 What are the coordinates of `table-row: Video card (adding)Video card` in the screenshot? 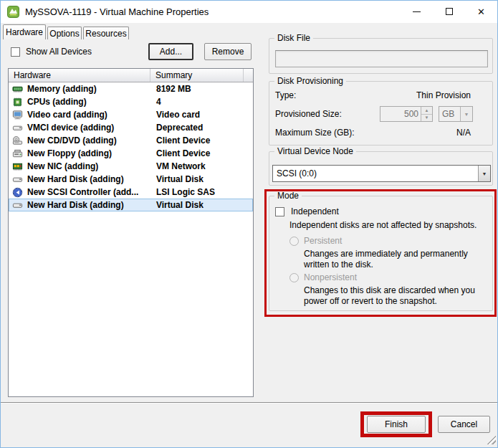 It's located at (130, 115).